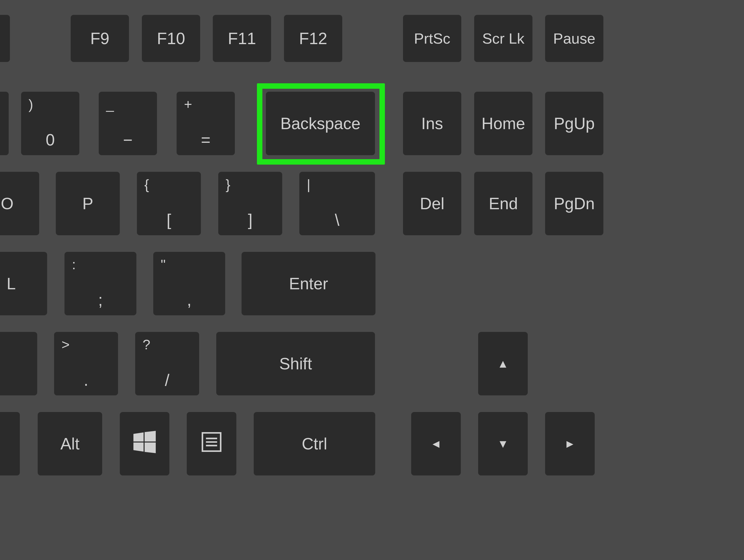 The width and height of the screenshot is (744, 560). What do you see at coordinates (4, 124) in the screenshot?
I see `key-9: ( 9` at bounding box center [4, 124].